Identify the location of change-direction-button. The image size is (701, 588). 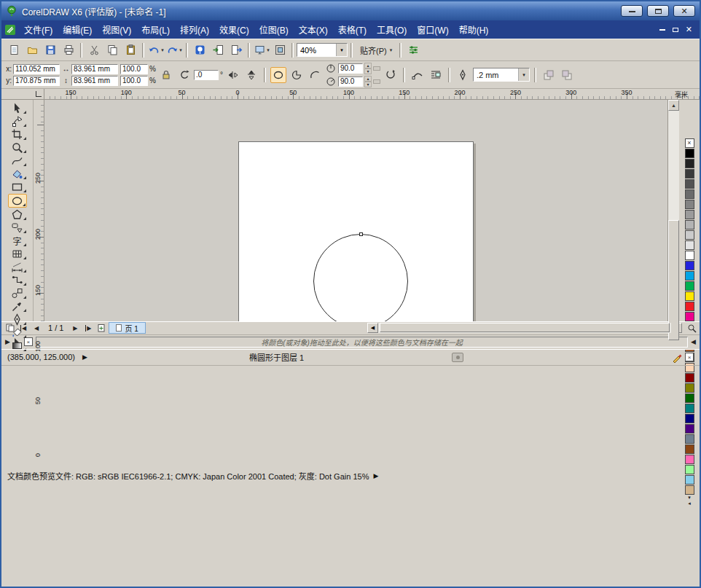
(391, 75).